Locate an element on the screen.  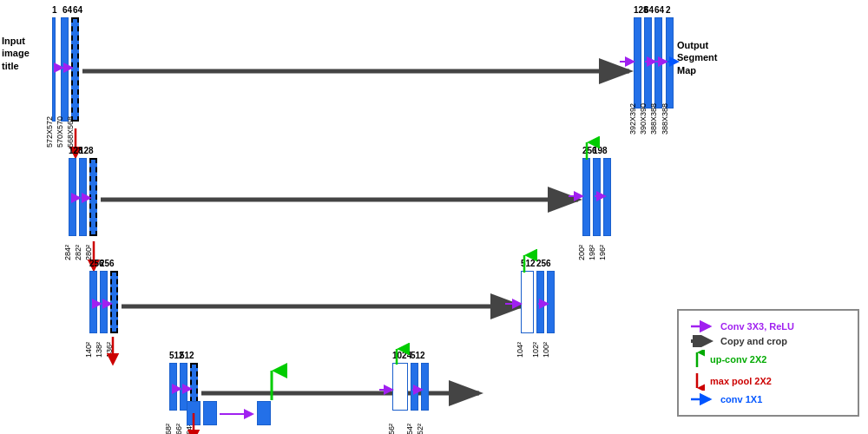
legend-conv-relu: Conv 3X3, ReLU is located at coordinates (768, 326).